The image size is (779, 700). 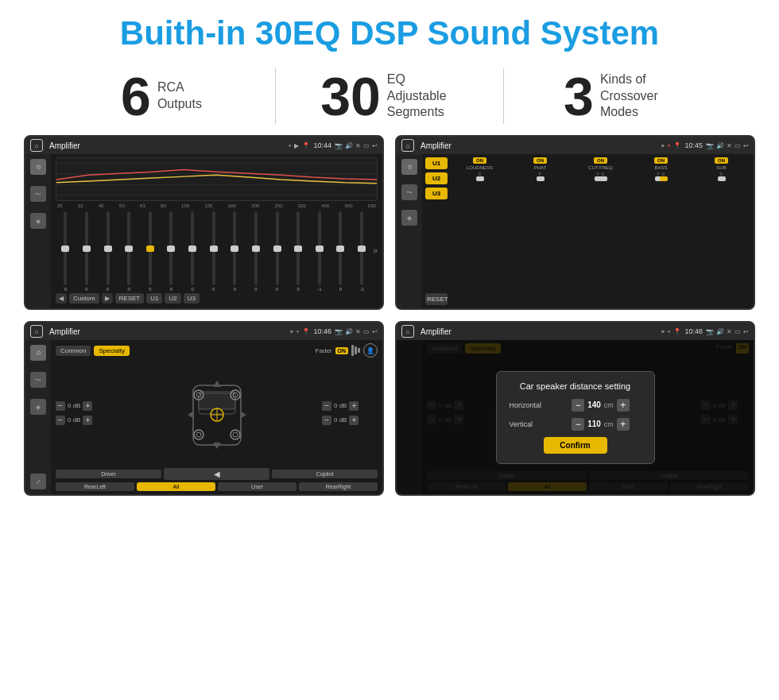 What do you see at coordinates (409, 167) in the screenshot?
I see `amp-filter-icon: ⚙` at bounding box center [409, 167].